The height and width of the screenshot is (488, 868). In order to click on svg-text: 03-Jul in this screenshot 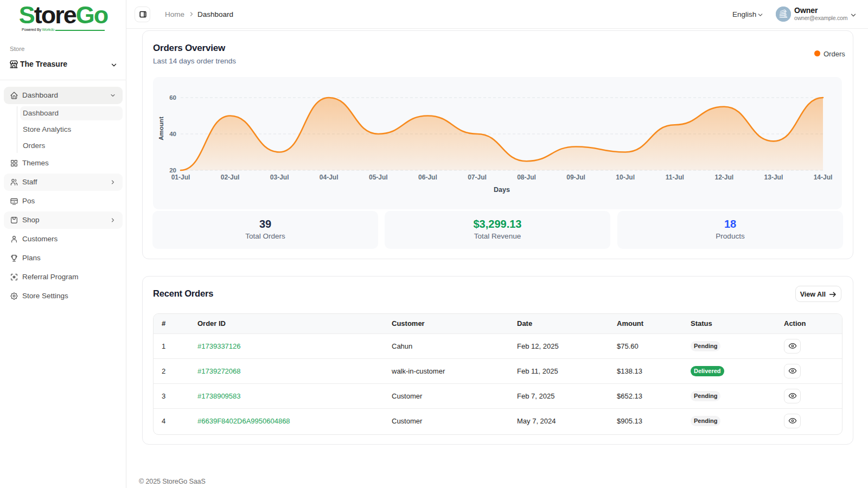, I will do `click(280, 177)`.